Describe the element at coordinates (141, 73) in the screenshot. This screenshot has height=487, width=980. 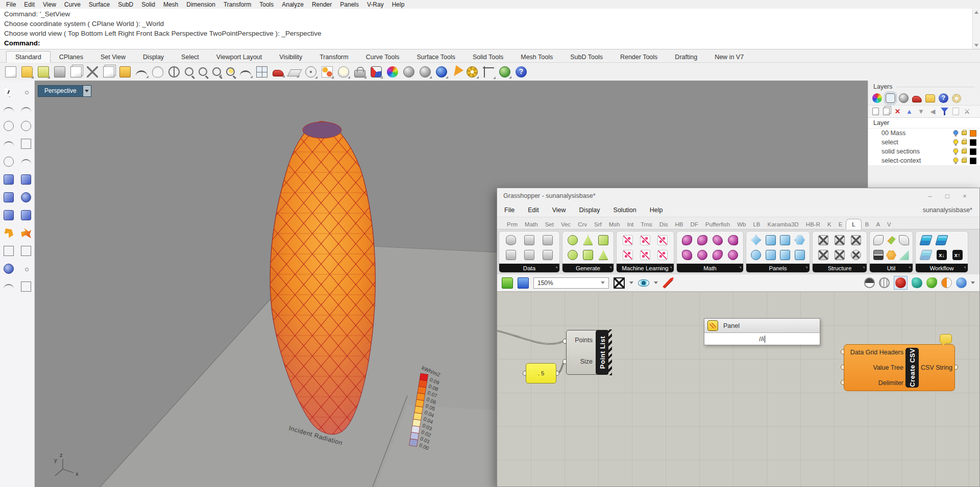
I see `undo-icon` at that location.